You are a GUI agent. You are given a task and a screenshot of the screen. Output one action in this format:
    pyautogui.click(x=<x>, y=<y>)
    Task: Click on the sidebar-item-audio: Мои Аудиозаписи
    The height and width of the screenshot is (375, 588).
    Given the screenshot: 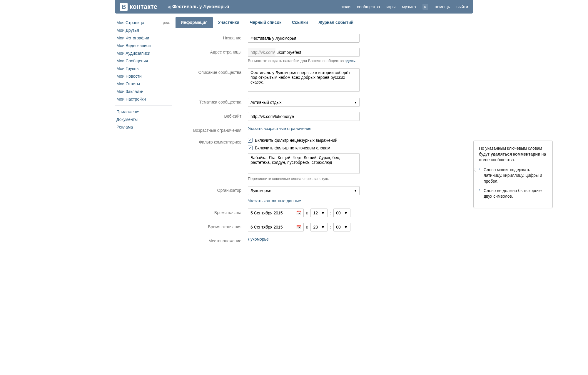 What is the action you would take?
    pyautogui.click(x=143, y=53)
    